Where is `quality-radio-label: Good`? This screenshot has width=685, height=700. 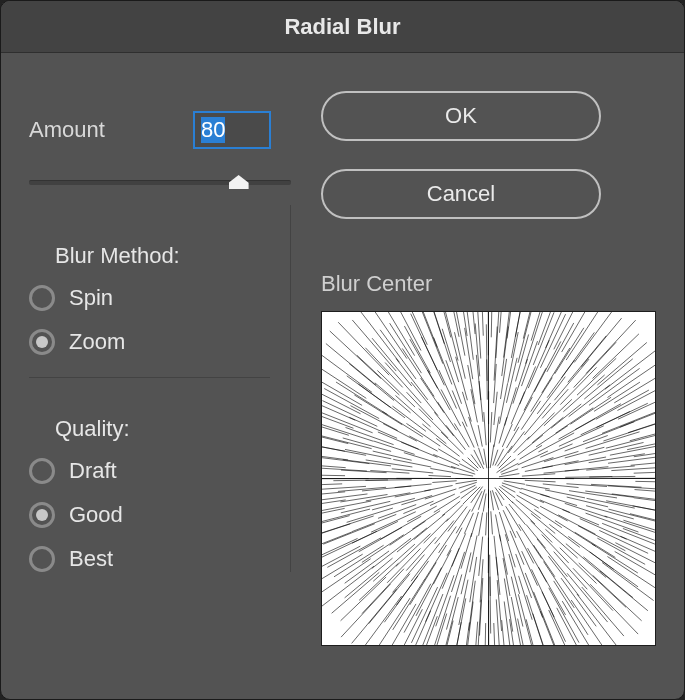 quality-radio-label: Good is located at coordinates (96, 515).